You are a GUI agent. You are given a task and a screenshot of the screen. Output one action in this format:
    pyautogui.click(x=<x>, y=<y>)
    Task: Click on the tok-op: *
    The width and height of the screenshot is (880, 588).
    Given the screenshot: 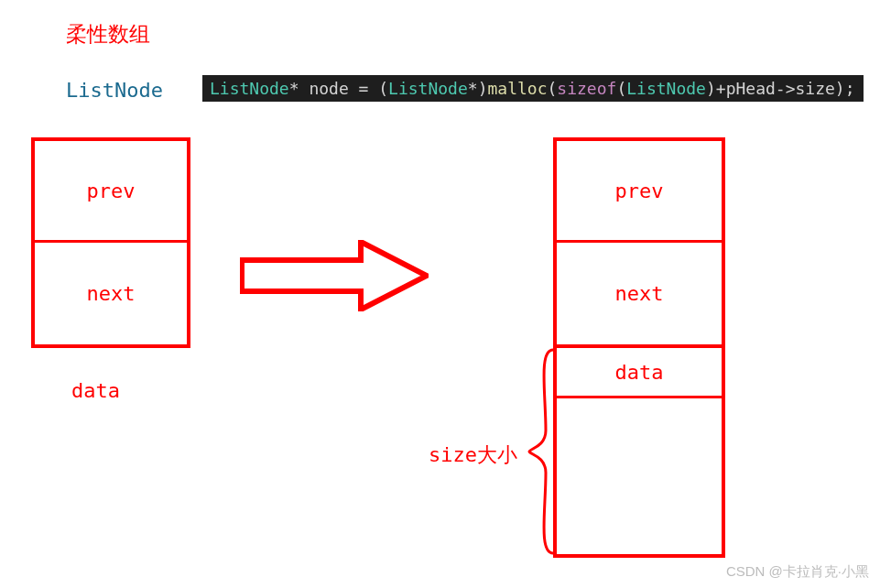 What is the action you would take?
    pyautogui.click(x=299, y=88)
    